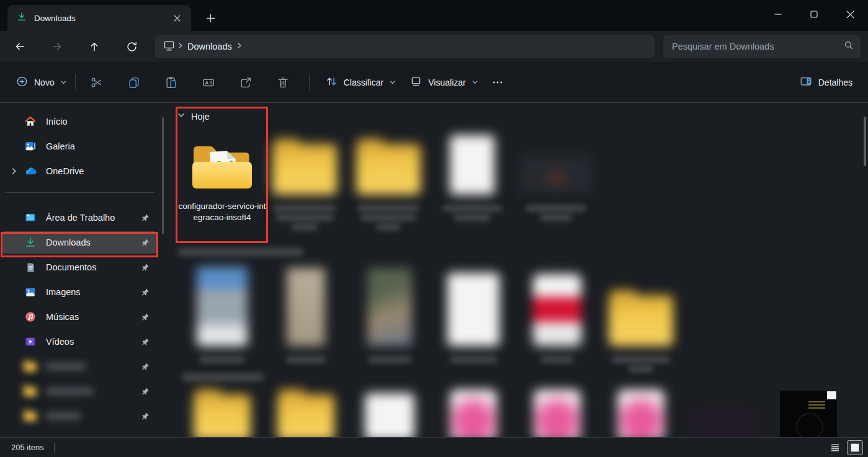  I want to click on view-button-label: Visualizar, so click(447, 82).